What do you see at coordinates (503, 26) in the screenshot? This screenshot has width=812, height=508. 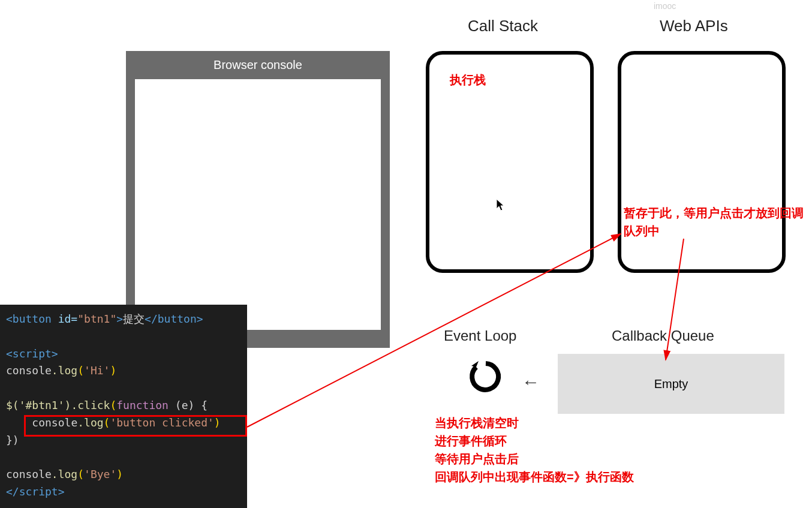 I see `call-stack-heading: Call Stack` at bounding box center [503, 26].